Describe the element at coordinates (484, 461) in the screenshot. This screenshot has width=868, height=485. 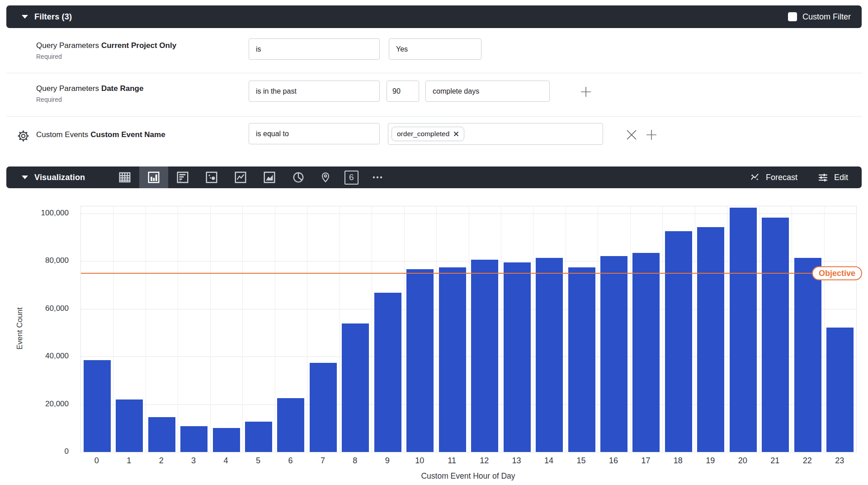
I see `x-tick-label: 12` at that location.